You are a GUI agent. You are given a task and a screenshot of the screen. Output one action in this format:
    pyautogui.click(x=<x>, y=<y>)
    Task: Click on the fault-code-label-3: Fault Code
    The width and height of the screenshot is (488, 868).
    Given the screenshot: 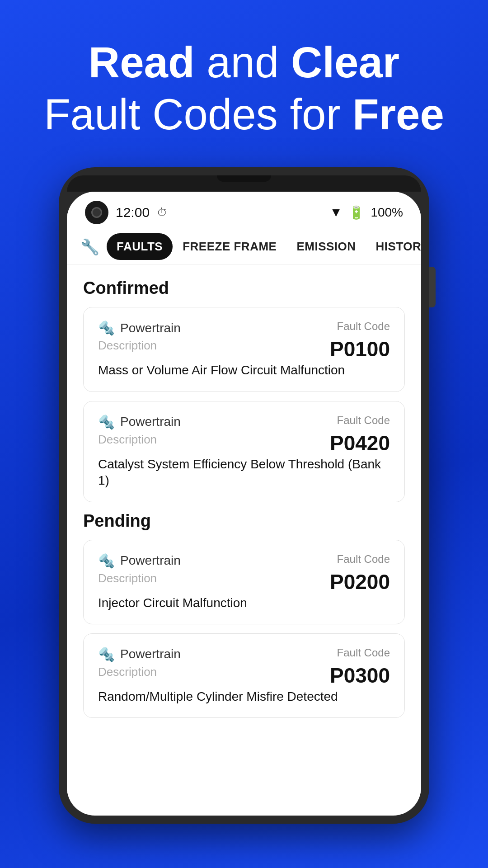 What is the action you would take?
    pyautogui.click(x=363, y=559)
    